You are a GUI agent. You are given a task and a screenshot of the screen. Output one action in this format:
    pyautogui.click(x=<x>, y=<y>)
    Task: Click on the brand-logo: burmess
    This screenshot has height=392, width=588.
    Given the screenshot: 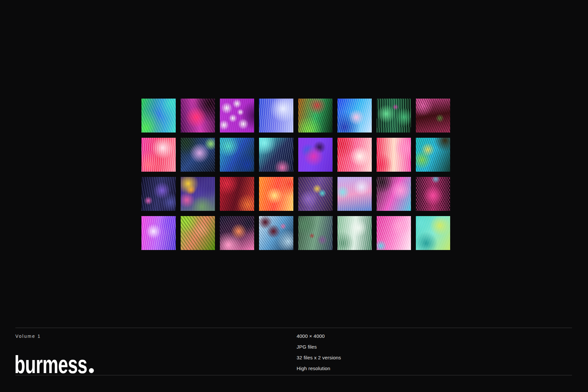 What is the action you would take?
    pyautogui.click(x=54, y=365)
    